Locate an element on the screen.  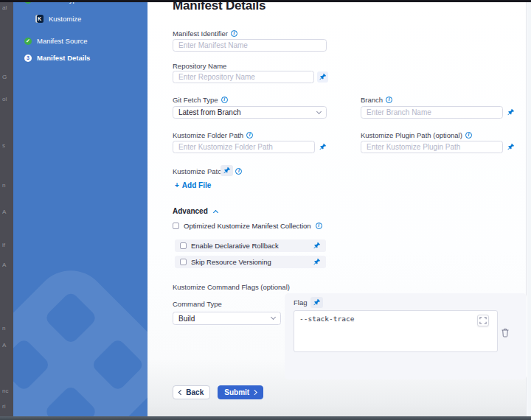
advanced-title: Advanced is located at coordinates (190, 211).